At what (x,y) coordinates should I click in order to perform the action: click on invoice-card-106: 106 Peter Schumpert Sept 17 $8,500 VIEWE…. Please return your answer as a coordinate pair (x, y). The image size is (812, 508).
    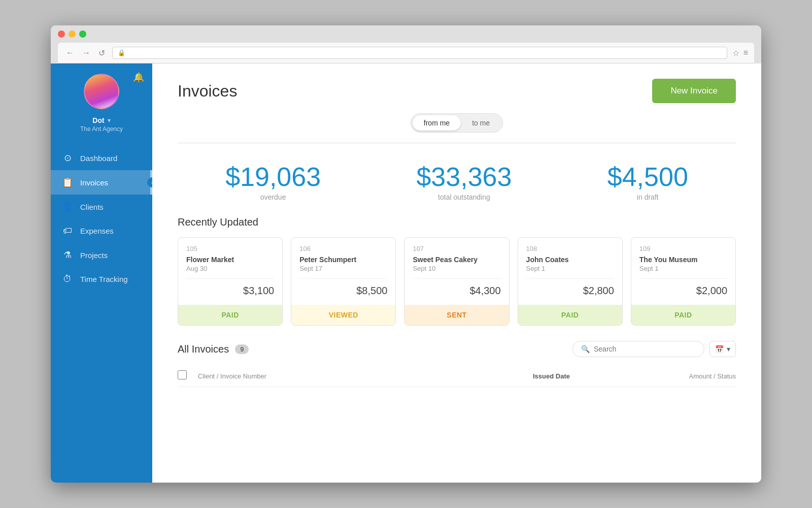
    Looking at the image, I should click on (343, 281).